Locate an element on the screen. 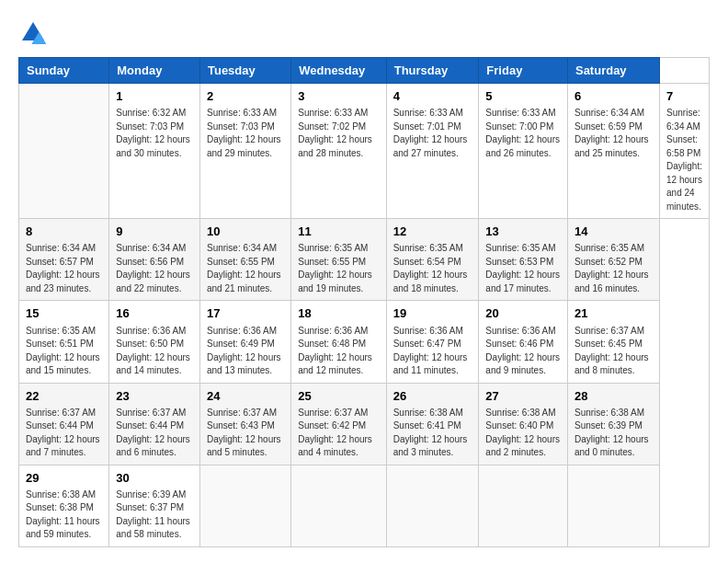 The width and height of the screenshot is (728, 563). day-number: 9 is located at coordinates (154, 232).